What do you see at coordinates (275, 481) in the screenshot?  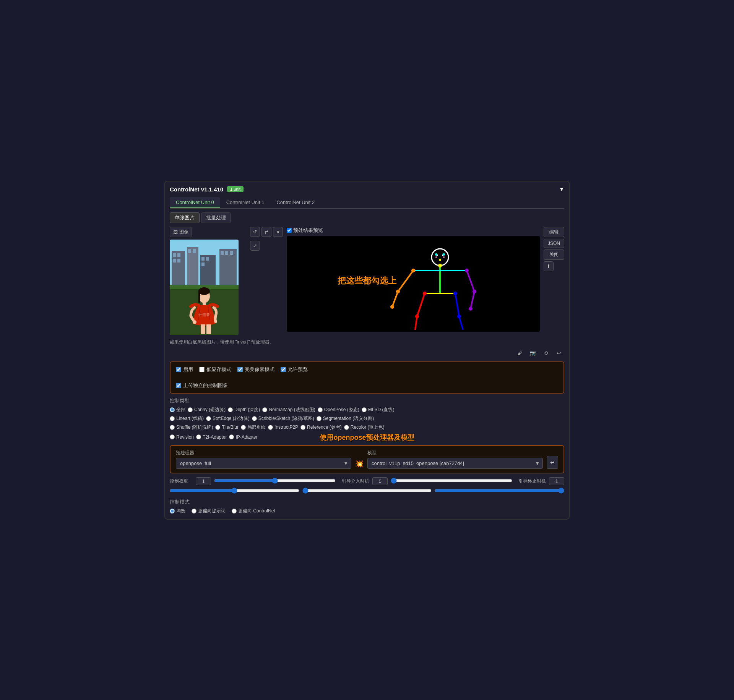 I see `weight-slider` at bounding box center [275, 481].